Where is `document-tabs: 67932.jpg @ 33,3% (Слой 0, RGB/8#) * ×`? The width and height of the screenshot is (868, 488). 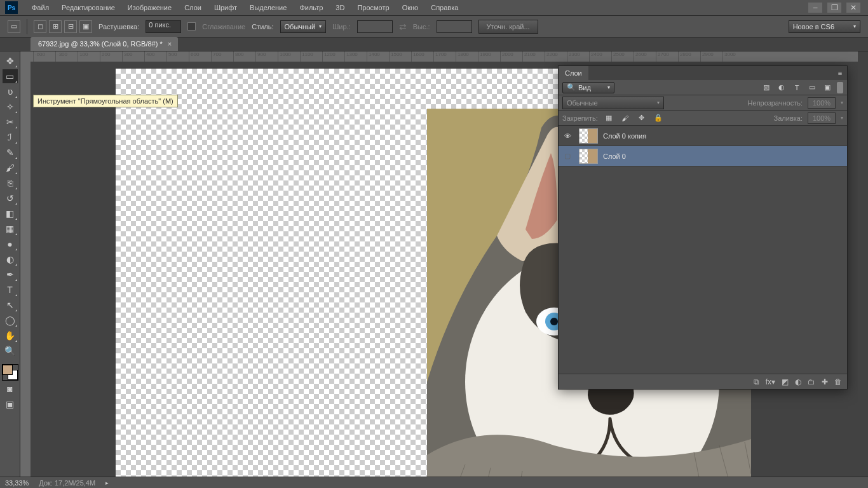 document-tabs: 67932.jpg @ 33,3% (Слой 0, RGB/8#) * × is located at coordinates (434, 44).